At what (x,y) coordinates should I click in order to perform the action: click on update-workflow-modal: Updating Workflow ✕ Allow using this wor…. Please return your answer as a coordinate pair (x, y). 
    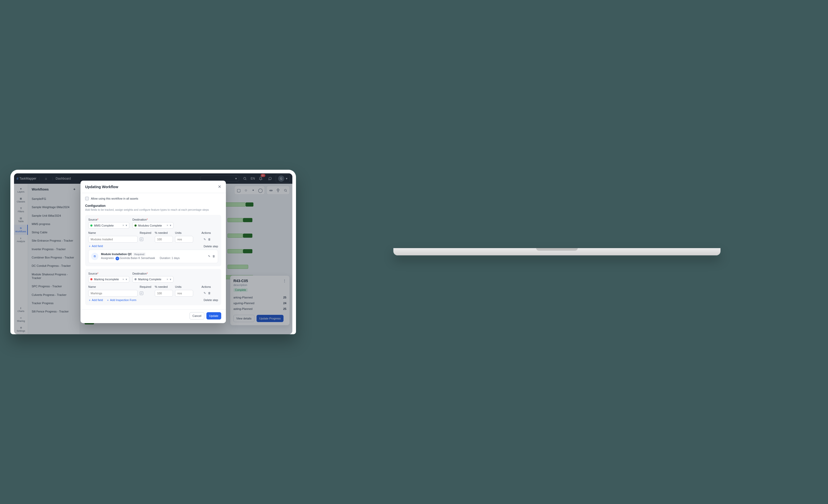
    Looking at the image, I should click on (153, 252).